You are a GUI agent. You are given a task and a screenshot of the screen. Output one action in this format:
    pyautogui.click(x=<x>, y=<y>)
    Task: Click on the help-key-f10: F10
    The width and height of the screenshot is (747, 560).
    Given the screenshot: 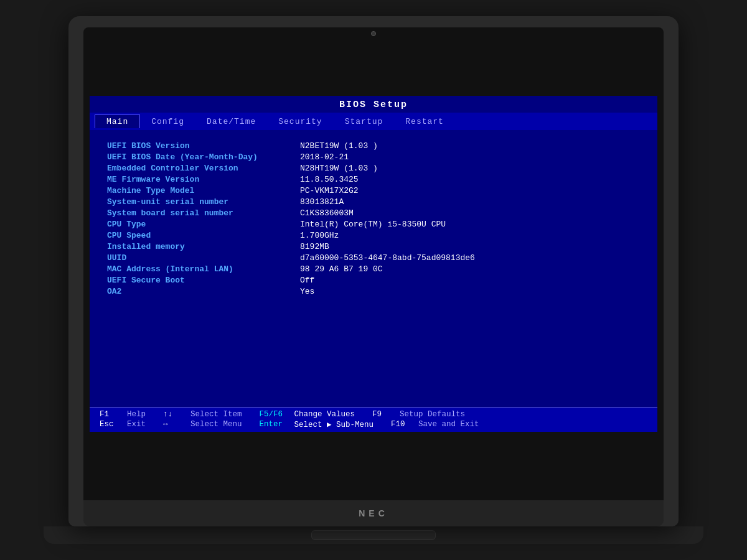 What is the action you would take?
    pyautogui.click(x=403, y=424)
    